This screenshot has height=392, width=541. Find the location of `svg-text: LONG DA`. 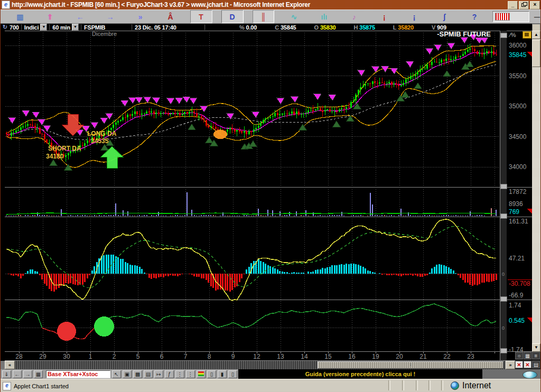

svg-text: LONG DA is located at coordinates (102, 134).